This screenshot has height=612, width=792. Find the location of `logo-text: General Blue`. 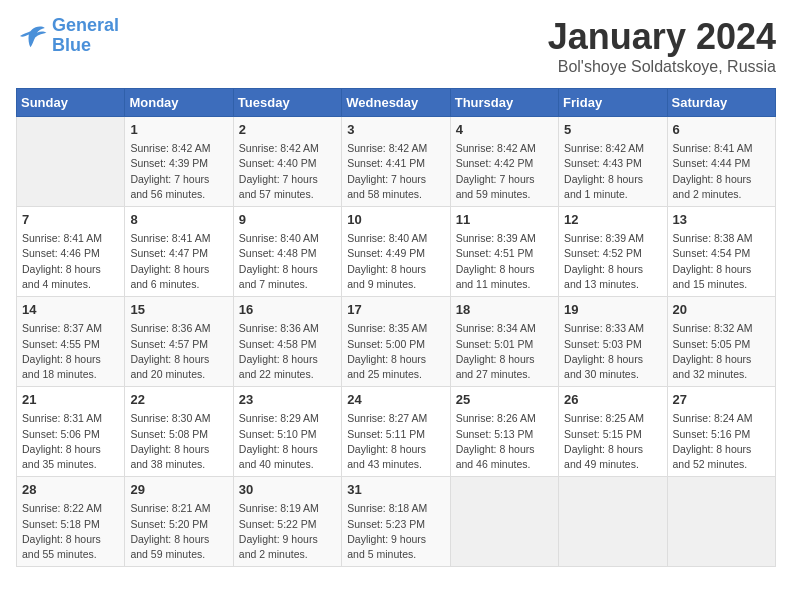

logo-text: General Blue is located at coordinates (86, 36).